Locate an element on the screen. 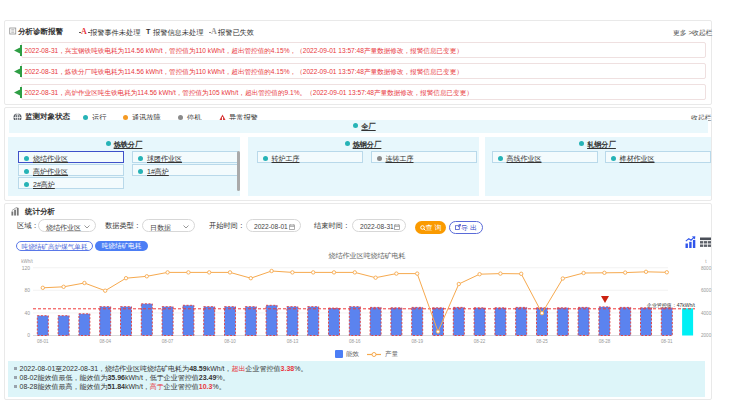 This screenshot has width=739, height=419. svg-text: 08-22 is located at coordinates (480, 342).